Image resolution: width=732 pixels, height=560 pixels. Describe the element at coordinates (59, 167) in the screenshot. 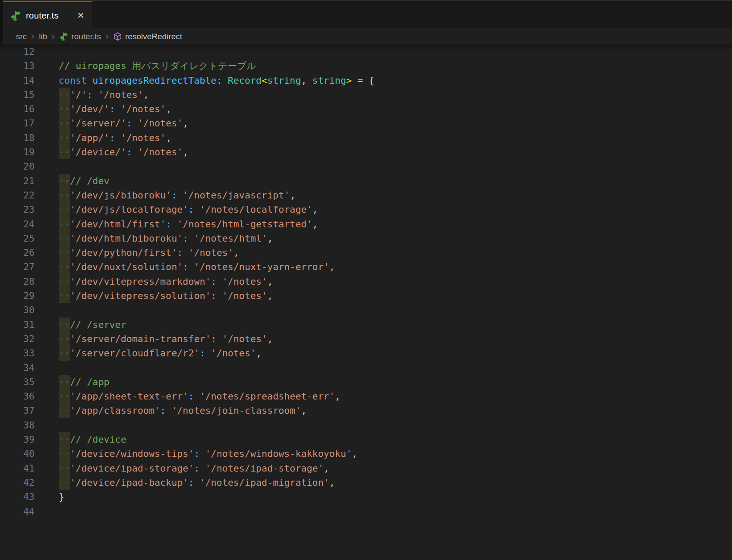

I see `code-line-content` at that location.